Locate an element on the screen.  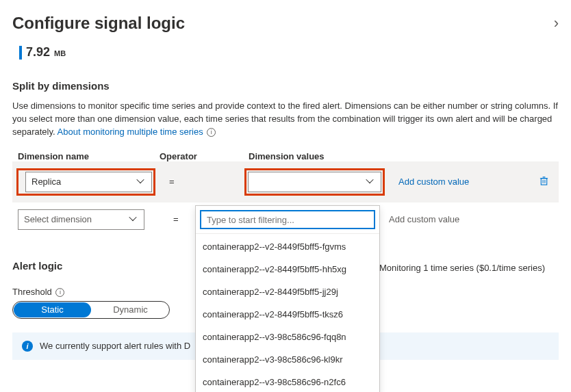
about-link: About monitoring multiple time series is located at coordinates (130, 131).